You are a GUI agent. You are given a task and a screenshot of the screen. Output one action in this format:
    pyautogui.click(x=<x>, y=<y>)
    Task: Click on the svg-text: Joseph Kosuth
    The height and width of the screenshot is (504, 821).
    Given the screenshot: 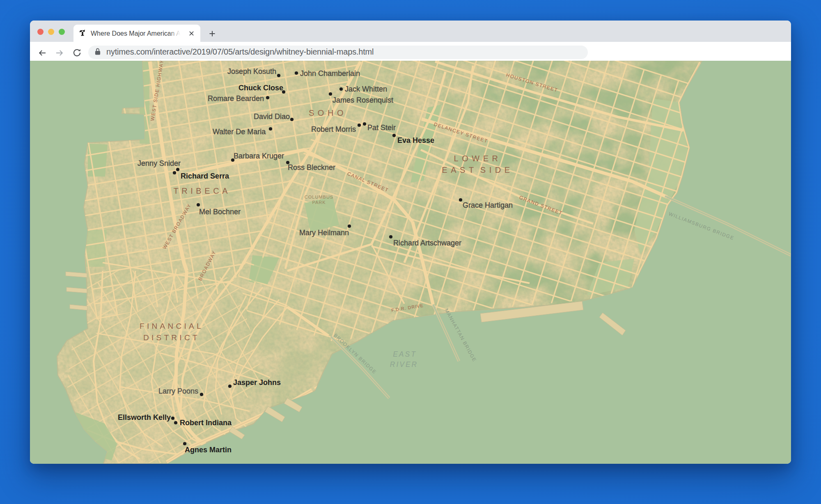 What is the action you would take?
    pyautogui.click(x=252, y=71)
    